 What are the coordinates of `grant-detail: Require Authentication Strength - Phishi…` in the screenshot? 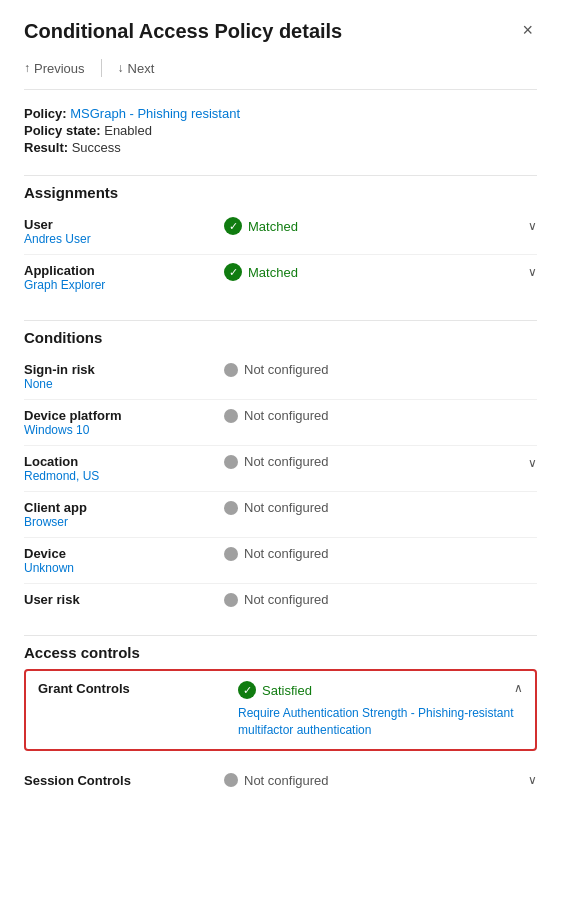 It's located at (380, 722).